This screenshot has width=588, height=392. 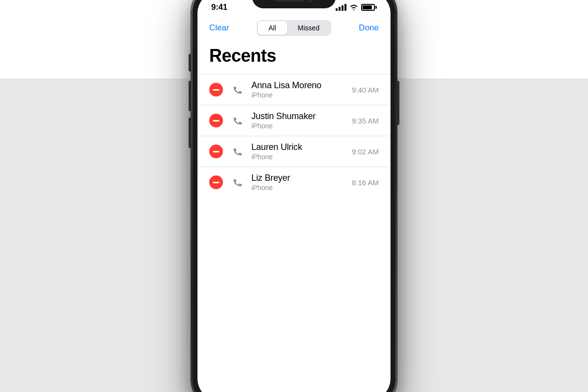 I want to click on call-item: Liz Breyer iPhone 8:16 AM, so click(x=294, y=182).